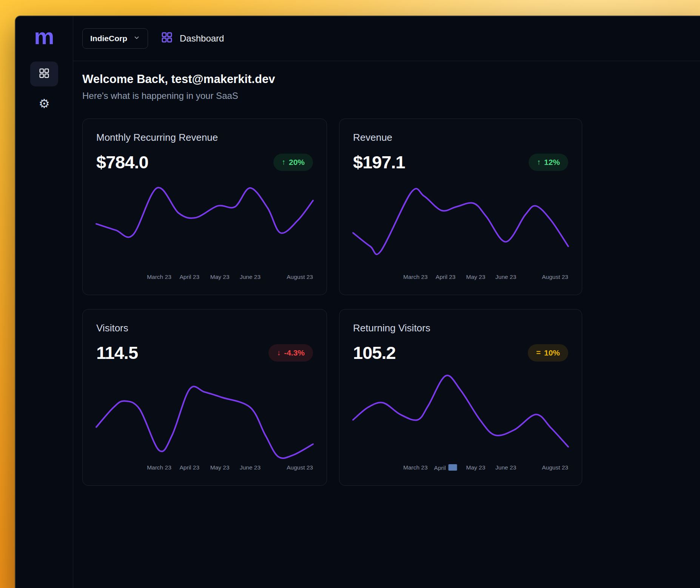 Image resolution: width=700 pixels, height=588 pixels. I want to click on organization-selector: IndieCorp, so click(115, 38).